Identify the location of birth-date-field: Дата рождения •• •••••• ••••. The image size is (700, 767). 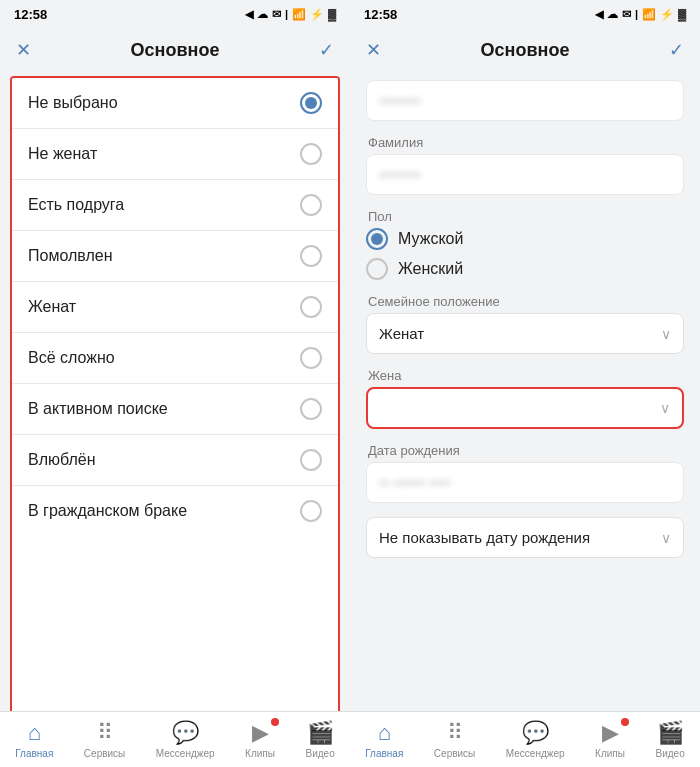
(525, 473).